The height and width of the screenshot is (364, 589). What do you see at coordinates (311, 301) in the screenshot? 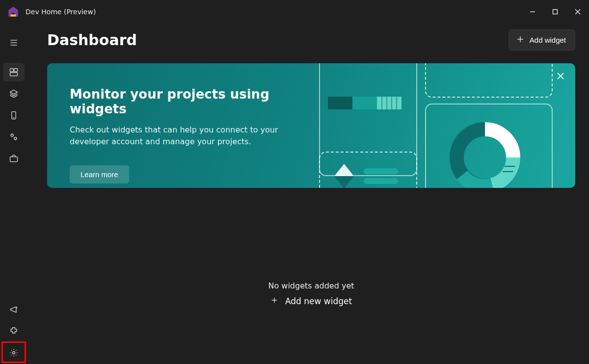
I see `add-new-widget-link: Add new widget` at bounding box center [311, 301].